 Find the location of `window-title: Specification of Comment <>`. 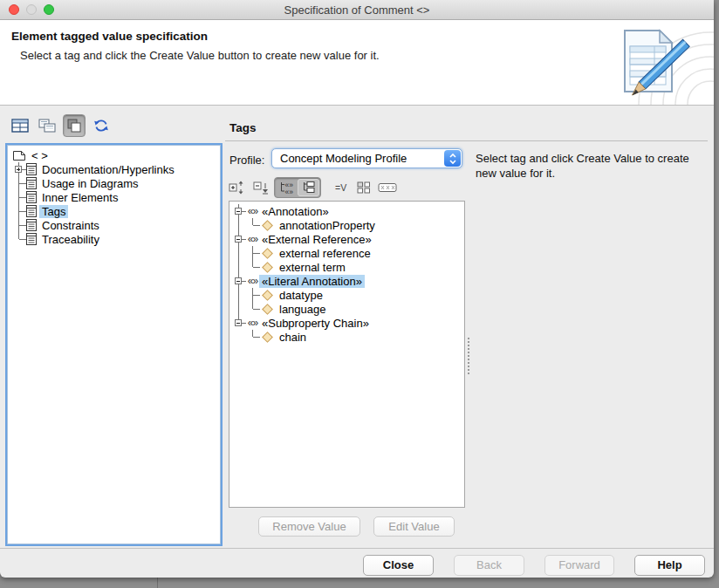

window-title: Specification of Comment <> is located at coordinates (358, 10).